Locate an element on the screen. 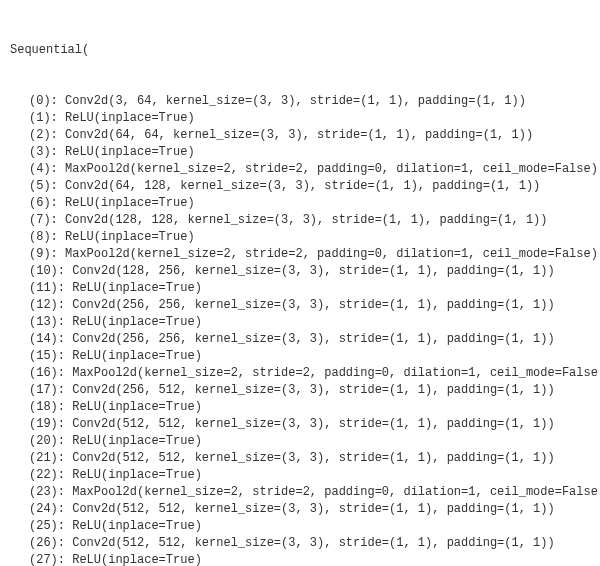 Image resolution: width=600 pixels, height=566 pixels. layer-line-20: (20): ReLU(inplace=True) is located at coordinates (300, 442).